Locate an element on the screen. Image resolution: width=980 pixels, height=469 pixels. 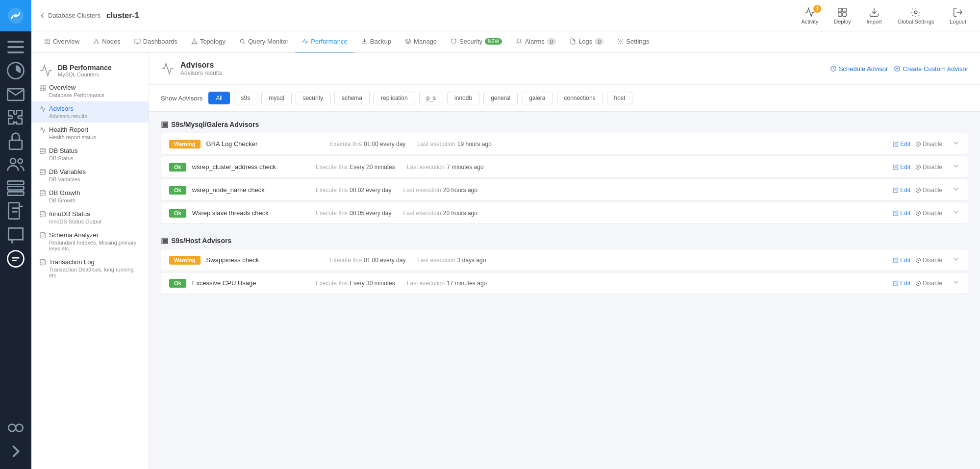
expand-wsrep-node is located at coordinates (956, 190).